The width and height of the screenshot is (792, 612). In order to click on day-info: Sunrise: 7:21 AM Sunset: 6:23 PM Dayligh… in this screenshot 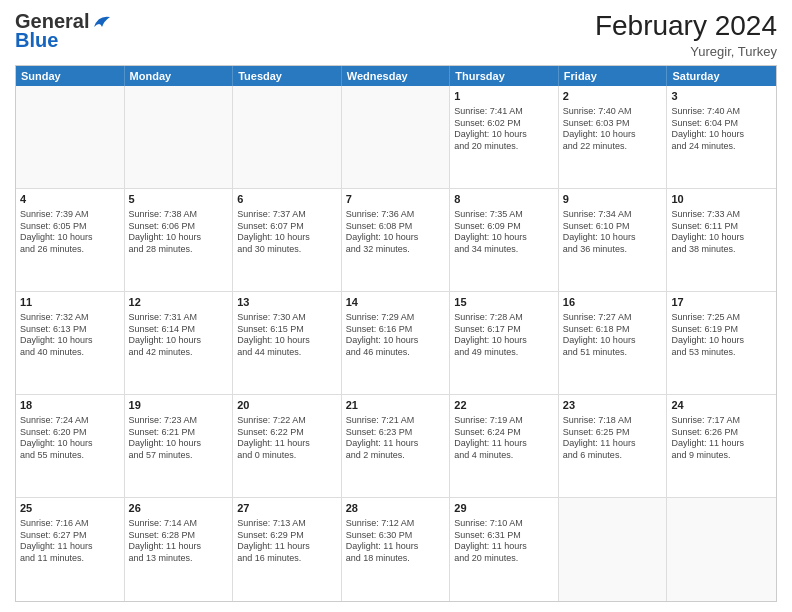, I will do `click(396, 438)`.